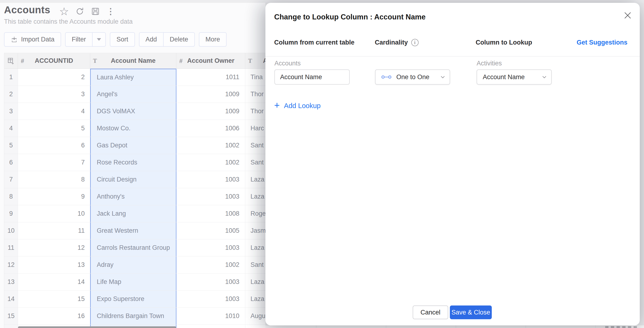  I want to click on target-column-select: Account Name, so click(514, 77).